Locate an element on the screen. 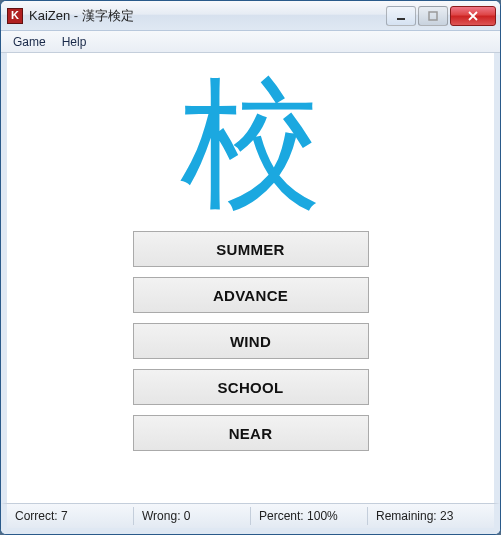  close-button is located at coordinates (473, 16).